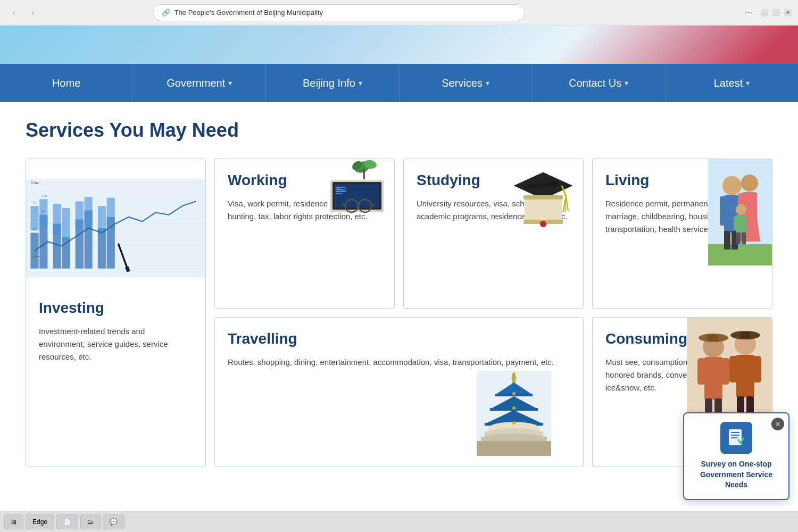 Image resolution: width=798 pixels, height=532 pixels. I want to click on minimize-button: —, so click(764, 13).